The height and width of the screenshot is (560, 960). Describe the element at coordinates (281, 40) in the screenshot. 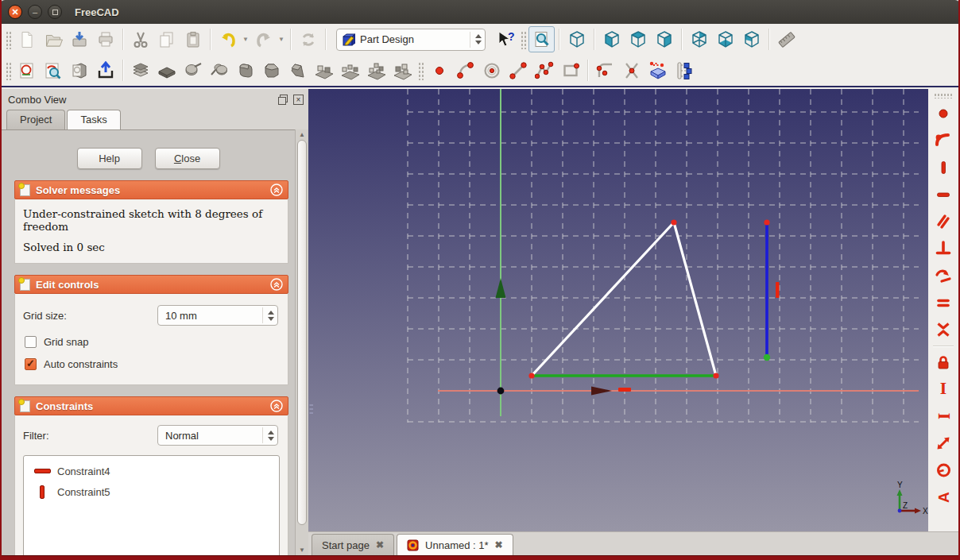

I see `redo-dropdown-arrow: ▼` at that location.